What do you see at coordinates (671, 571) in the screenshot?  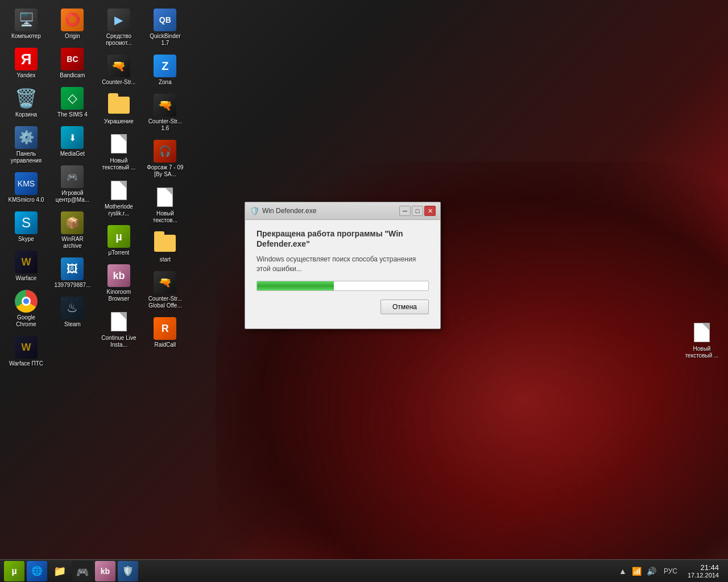 I see `language-indicator: РУС` at bounding box center [671, 571].